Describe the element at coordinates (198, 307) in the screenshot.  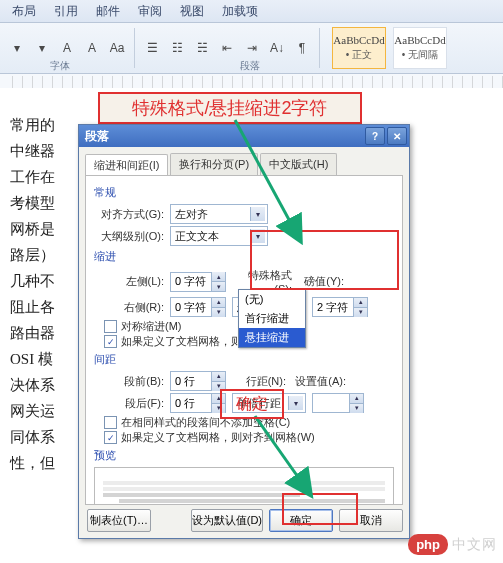
I see `right-indent-spinner: 0 字符 ▴▾` at that location.